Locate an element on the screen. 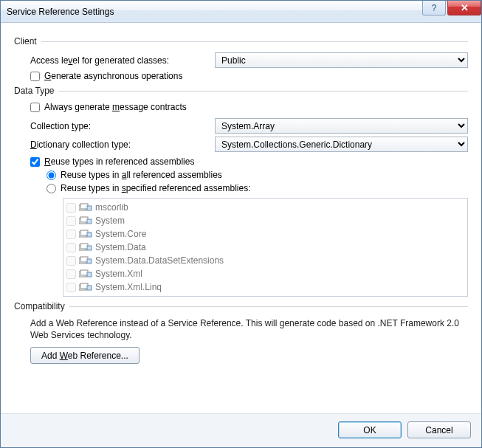  group-header-client: Client is located at coordinates (241, 41).